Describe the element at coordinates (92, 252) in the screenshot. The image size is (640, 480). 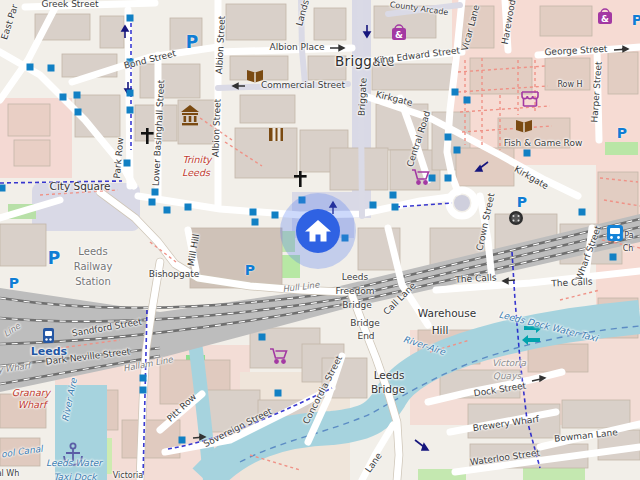
I see `poi-label-railway-station: Leeds` at that location.